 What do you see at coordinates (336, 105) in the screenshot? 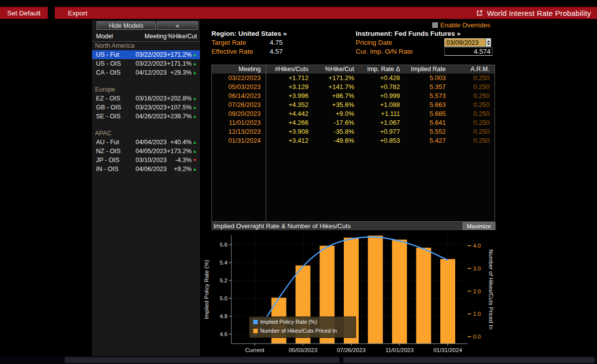
I see `hike-cut-pct: +35.6%` at bounding box center [336, 105].